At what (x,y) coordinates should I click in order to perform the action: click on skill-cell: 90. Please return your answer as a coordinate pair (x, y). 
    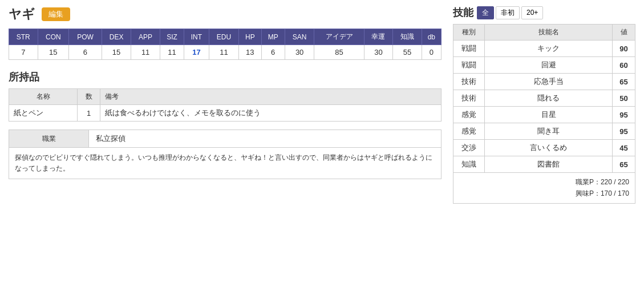
    Looking at the image, I should click on (624, 49).